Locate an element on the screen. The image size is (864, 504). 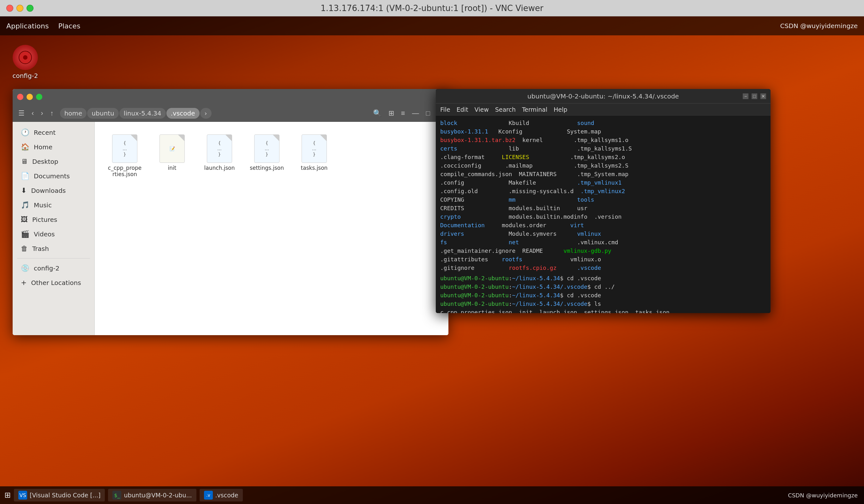
sidebar-item-videos: 🎬 Videos is located at coordinates (53, 234).